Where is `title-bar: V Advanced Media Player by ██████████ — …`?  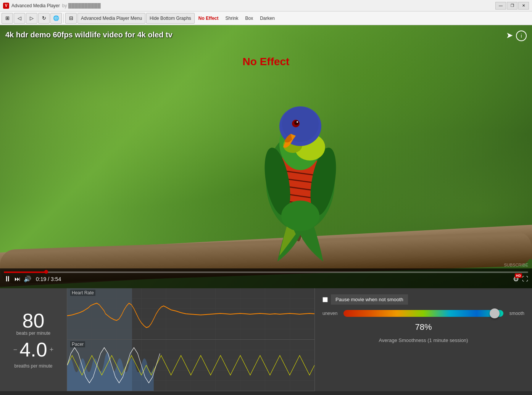 title-bar: V Advanced Media Player by ██████████ — … is located at coordinates (266, 6).